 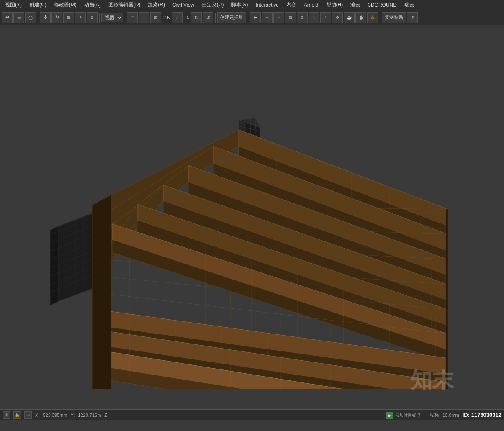 I want to click on toolbar-sep5, so click(x=248, y=18).